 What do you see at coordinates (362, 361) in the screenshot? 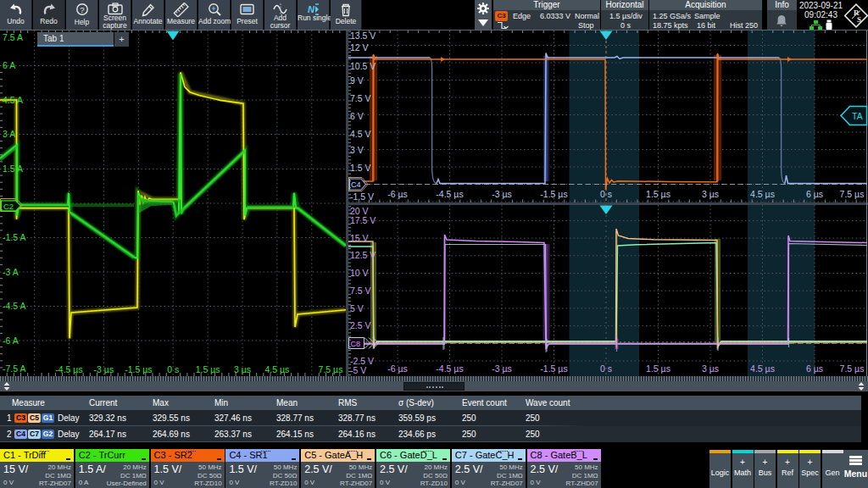
I see `svg-text: -2.5 V` at bounding box center [362, 361].